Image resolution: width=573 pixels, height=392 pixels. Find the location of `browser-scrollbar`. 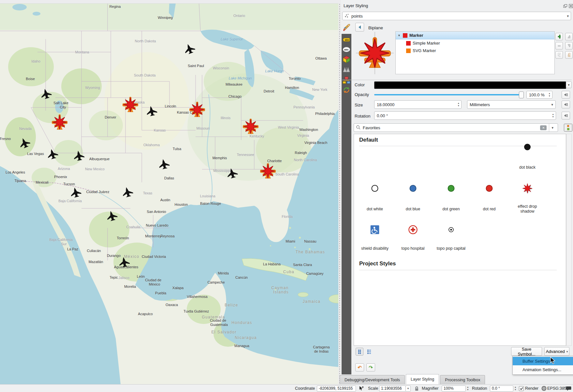

browser-scrollbar is located at coordinates (569, 240).